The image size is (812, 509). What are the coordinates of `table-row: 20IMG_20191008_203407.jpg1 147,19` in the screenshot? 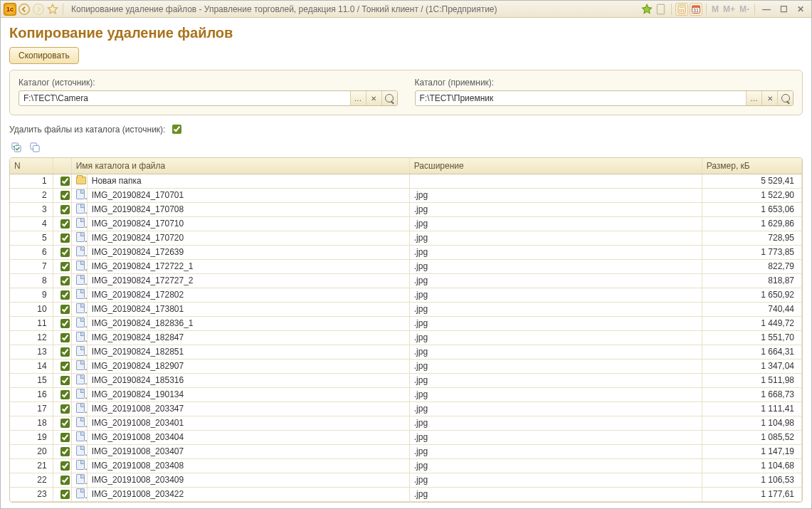 It's located at (406, 451).